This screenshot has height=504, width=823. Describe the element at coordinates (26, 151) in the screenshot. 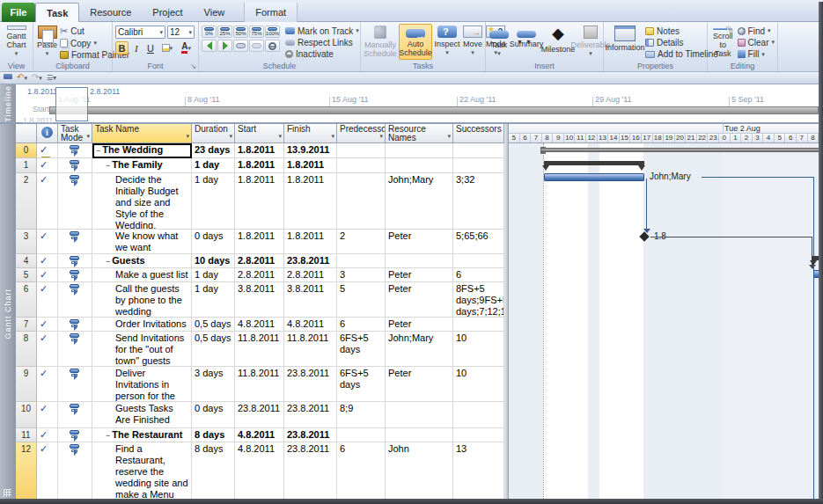

I see `row-id-cell: 0` at that location.